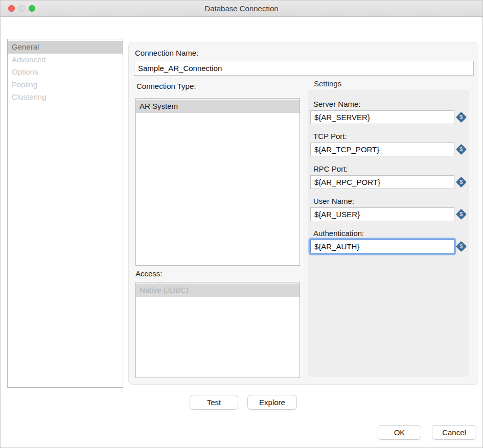 This screenshot has width=483, height=448. Describe the element at coordinates (388, 177) in the screenshot. I see `rpc-port-row: RPC Port: $` at that location.